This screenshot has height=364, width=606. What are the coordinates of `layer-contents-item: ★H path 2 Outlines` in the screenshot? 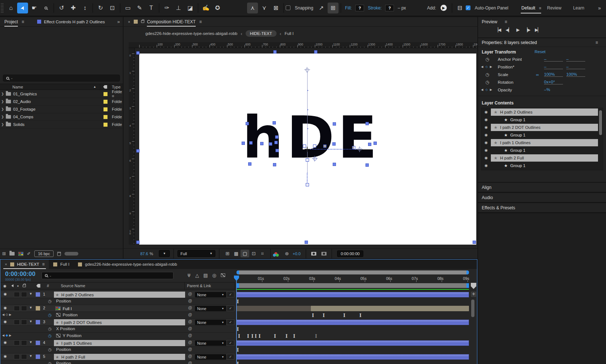 It's located at (544, 112).